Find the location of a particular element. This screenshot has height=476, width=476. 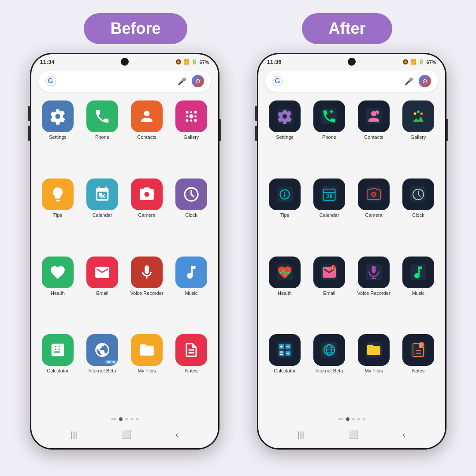

health-icon-after is located at coordinates (285, 272).